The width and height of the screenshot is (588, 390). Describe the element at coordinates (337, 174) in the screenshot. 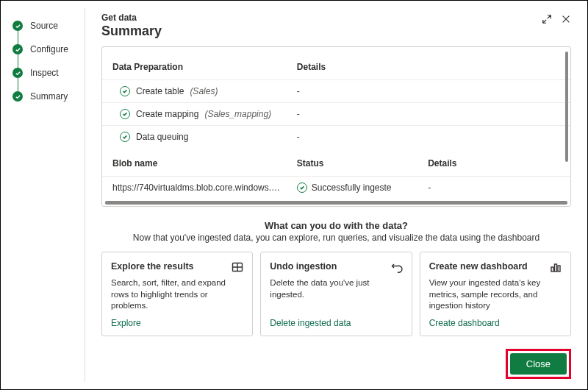

I see `blob-table: Blob name Status Details https://740virt…` at that location.